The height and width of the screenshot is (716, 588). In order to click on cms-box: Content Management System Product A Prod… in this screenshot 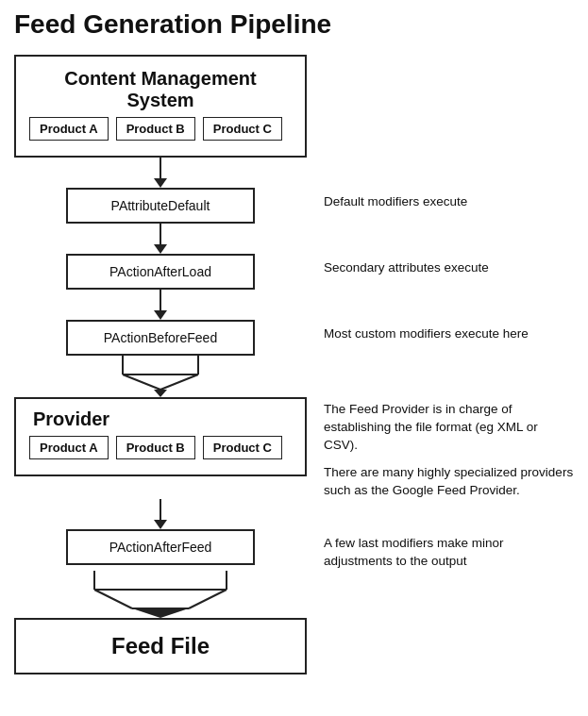, I will do `click(160, 106)`.